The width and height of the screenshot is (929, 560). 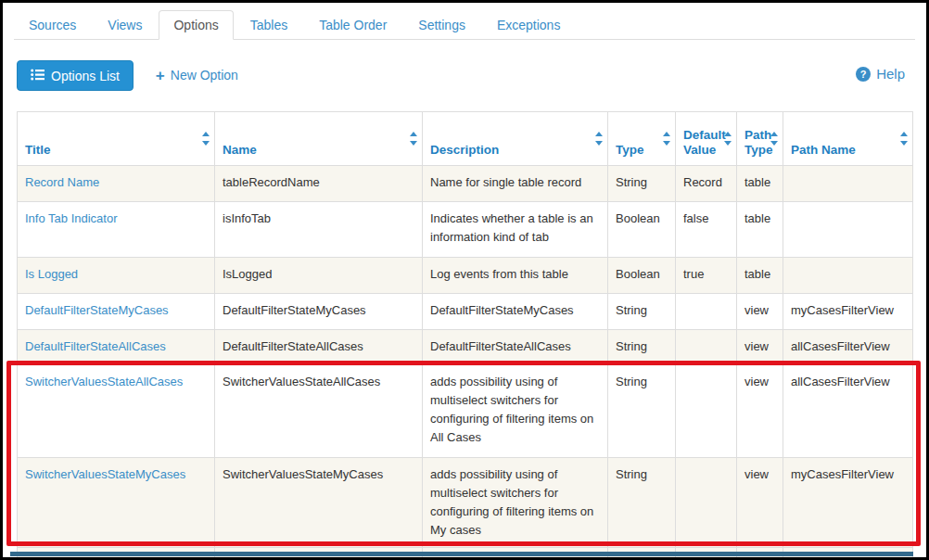 What do you see at coordinates (95, 347) in the screenshot?
I see `option-title-link: DefaultFilterStateAllCases` at bounding box center [95, 347].